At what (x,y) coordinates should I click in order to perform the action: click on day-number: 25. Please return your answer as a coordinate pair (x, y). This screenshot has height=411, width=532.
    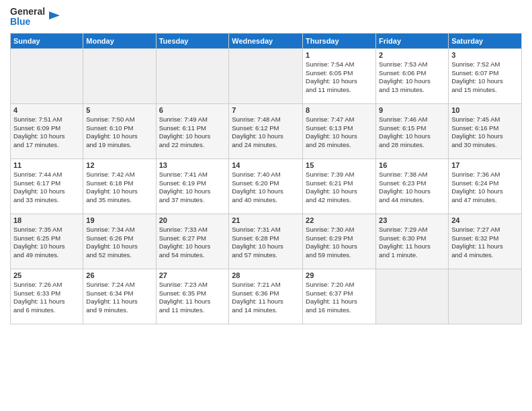
    Looking at the image, I should click on (47, 275).